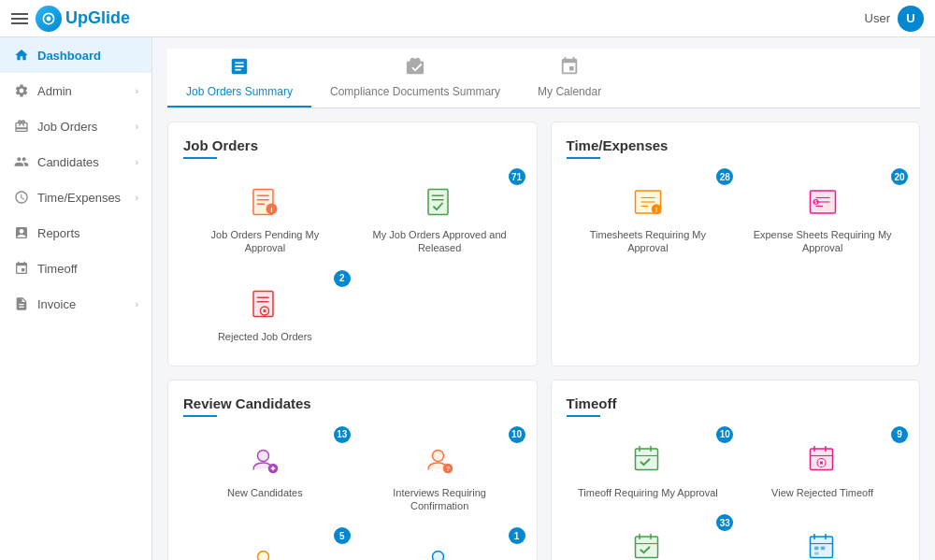 Image resolution: width=935 pixels, height=560 pixels. Describe the element at coordinates (76, 268) in the screenshot. I see `sidebar-item-timeoff: Timeoff` at that location.